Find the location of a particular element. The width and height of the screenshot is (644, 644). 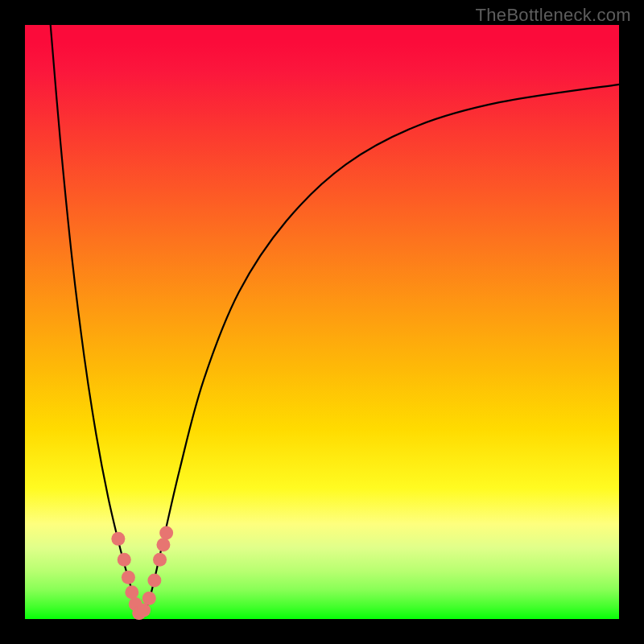

marker-group is located at coordinates (142, 573).